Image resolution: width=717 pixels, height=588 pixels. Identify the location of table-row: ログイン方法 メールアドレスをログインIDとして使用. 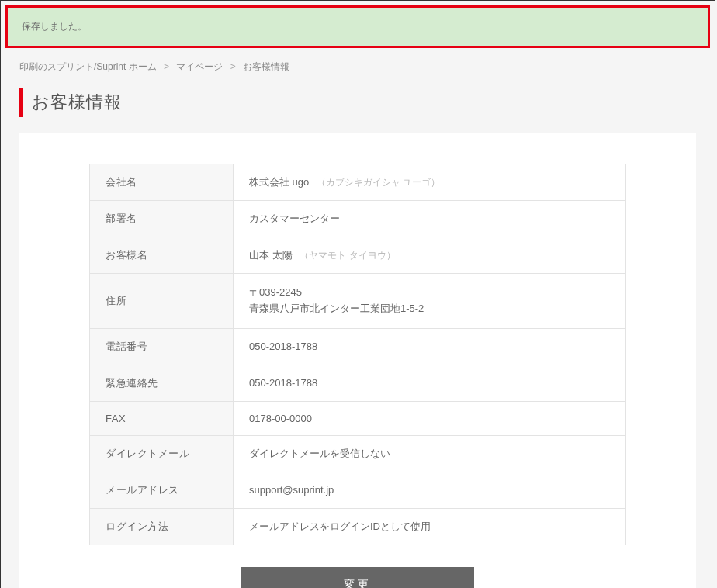
(358, 526).